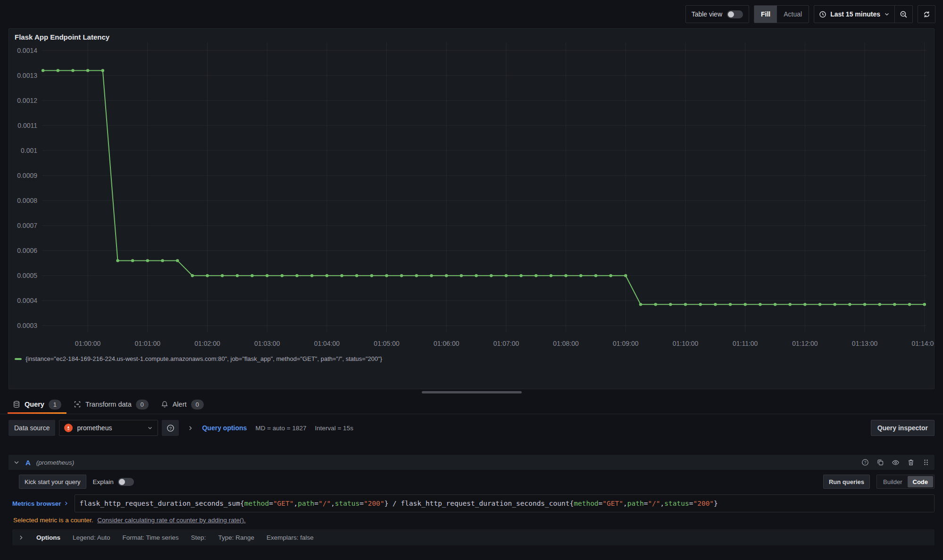  What do you see at coordinates (18, 359) in the screenshot?
I see `legend-series-marker` at bounding box center [18, 359].